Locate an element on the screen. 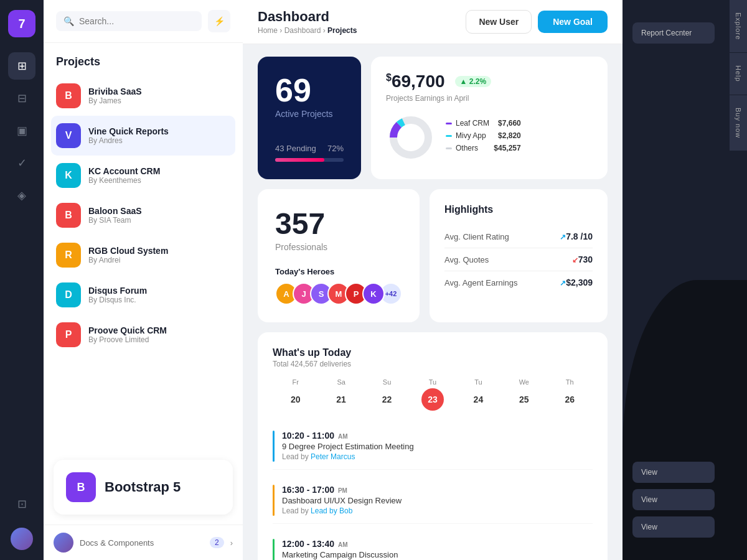 The height and width of the screenshot is (560, 747). highlight-name: Avg. Quotes is located at coordinates (467, 260).